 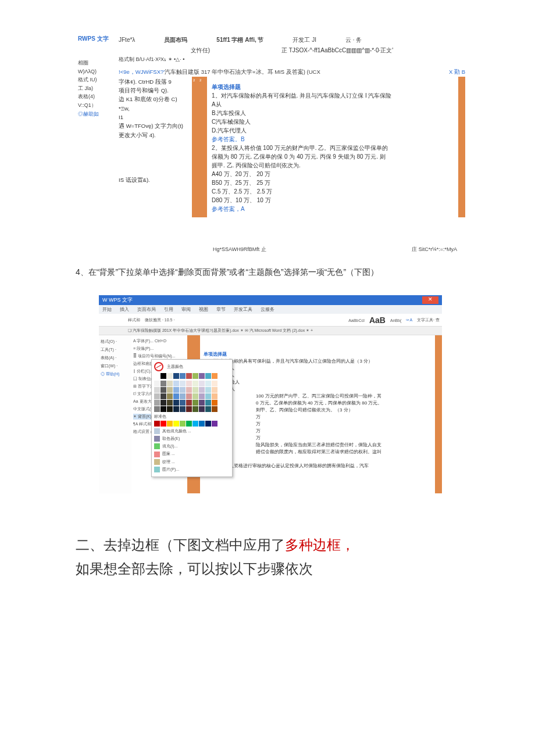 I want to click on side-item: V::Q1）, so click(x=92, y=106).